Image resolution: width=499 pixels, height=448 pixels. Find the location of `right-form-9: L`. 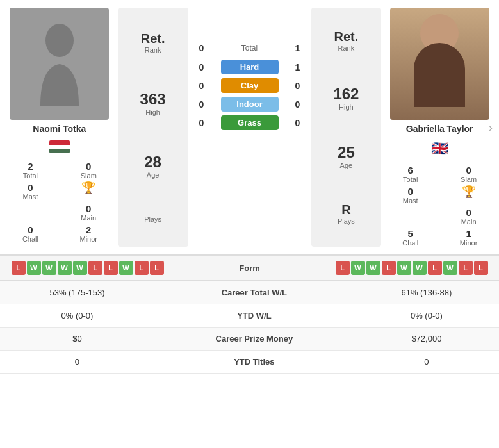

right-form-9: L is located at coordinates (466, 268).